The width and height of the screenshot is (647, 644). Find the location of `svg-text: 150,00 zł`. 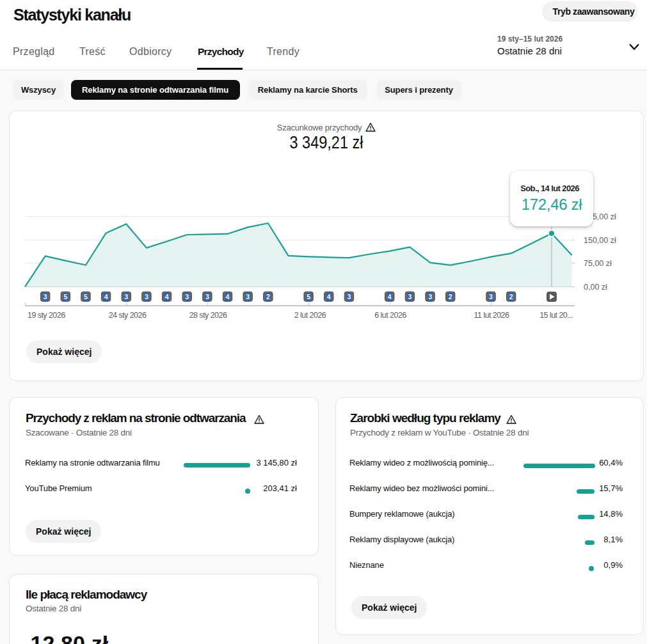

svg-text: 150,00 zł is located at coordinates (600, 240).